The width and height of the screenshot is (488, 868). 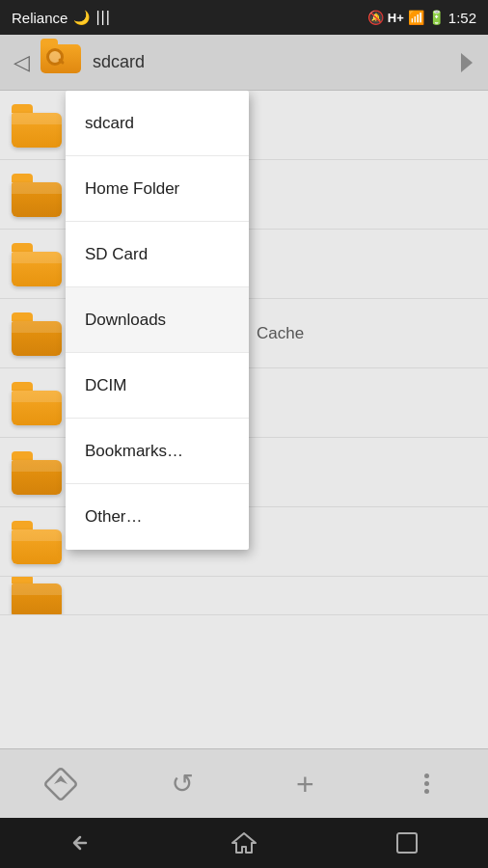 What do you see at coordinates (467, 63) in the screenshot?
I see `dropdown-arrow` at bounding box center [467, 63].